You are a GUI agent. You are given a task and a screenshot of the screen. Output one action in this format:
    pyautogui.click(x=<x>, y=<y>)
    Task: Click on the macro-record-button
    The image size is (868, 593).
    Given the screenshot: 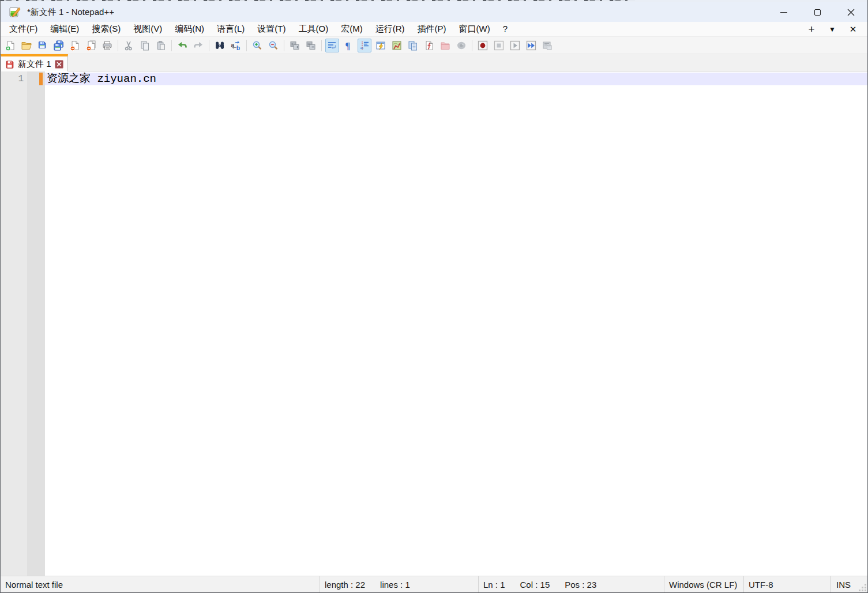 What is the action you would take?
    pyautogui.click(x=483, y=46)
    